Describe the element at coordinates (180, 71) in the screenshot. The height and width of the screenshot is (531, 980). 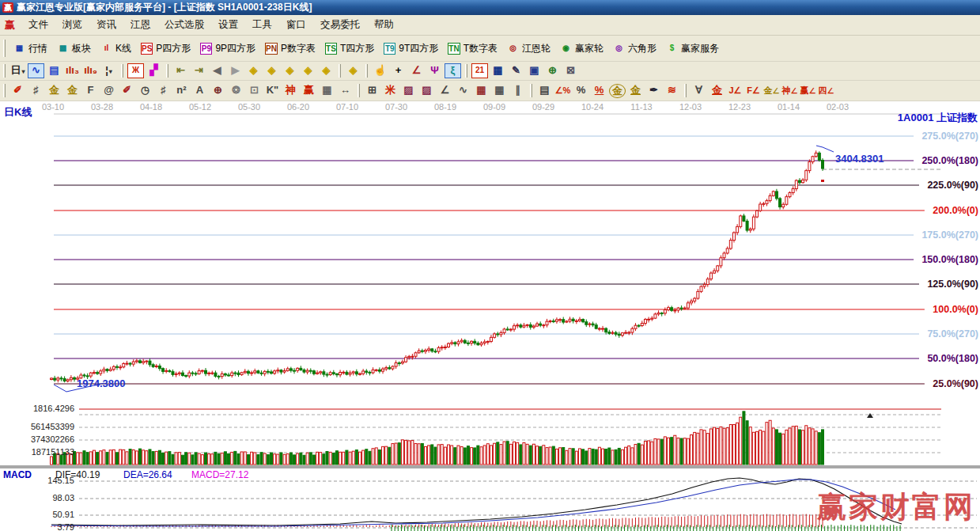
I see `first-page-icon: ⇤` at that location.